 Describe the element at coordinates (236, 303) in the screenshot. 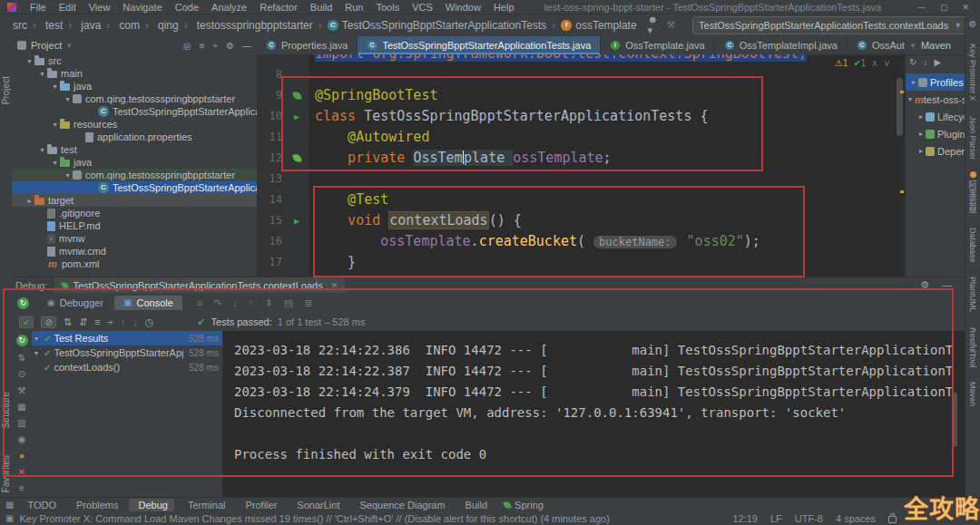

I see `step-down-icon: ↓` at that location.